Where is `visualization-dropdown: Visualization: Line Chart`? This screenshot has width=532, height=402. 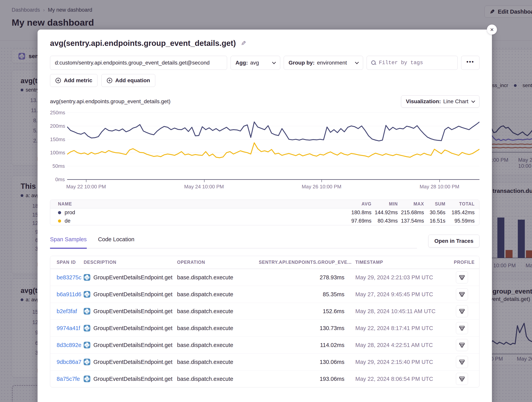
visualization-dropdown: Visualization: Line Chart is located at coordinates (440, 101).